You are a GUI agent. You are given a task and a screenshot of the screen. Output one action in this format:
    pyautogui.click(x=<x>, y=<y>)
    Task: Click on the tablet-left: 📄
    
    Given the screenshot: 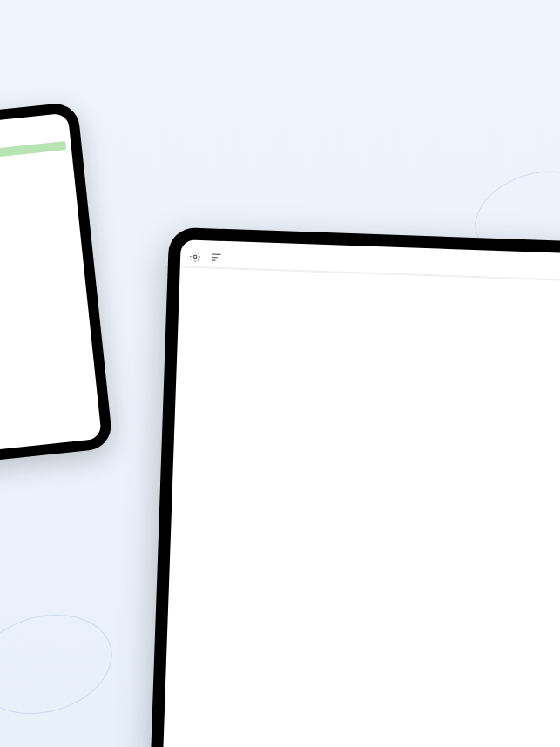 What is the action you would take?
    pyautogui.click(x=57, y=287)
    